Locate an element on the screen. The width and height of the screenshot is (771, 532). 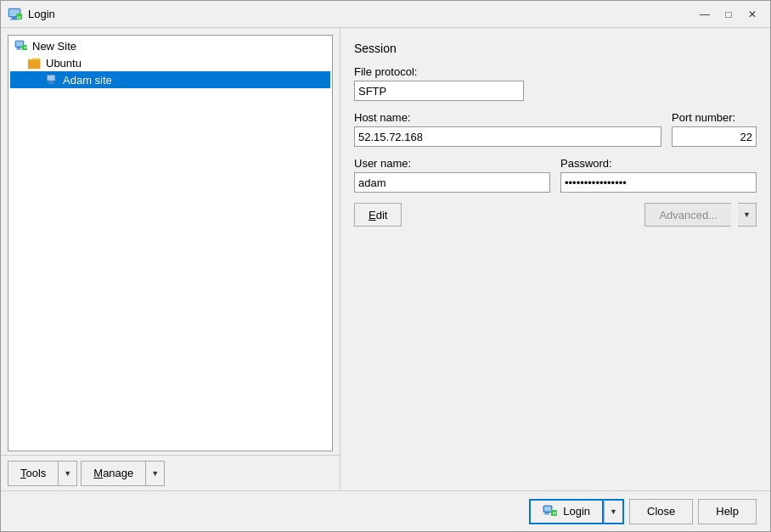
tools-button-group: TToolsools ▼ is located at coordinates (42, 473).